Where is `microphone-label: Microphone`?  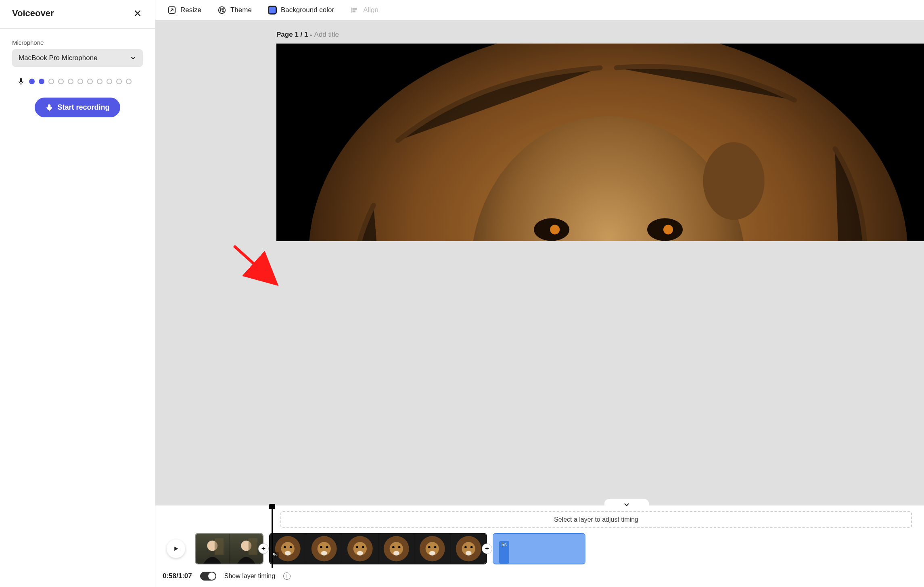 microphone-label: Microphone is located at coordinates (77, 43).